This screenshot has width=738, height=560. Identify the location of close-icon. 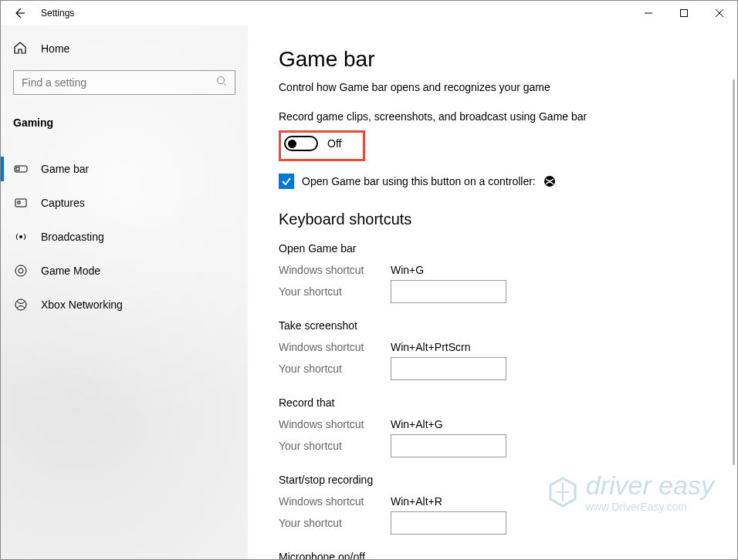
(719, 13).